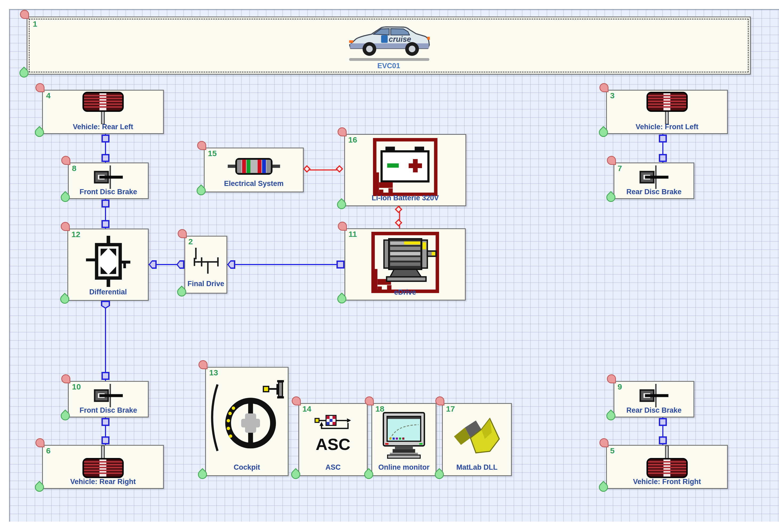  What do you see at coordinates (108, 261) in the screenshot?
I see `differential-icon` at bounding box center [108, 261].